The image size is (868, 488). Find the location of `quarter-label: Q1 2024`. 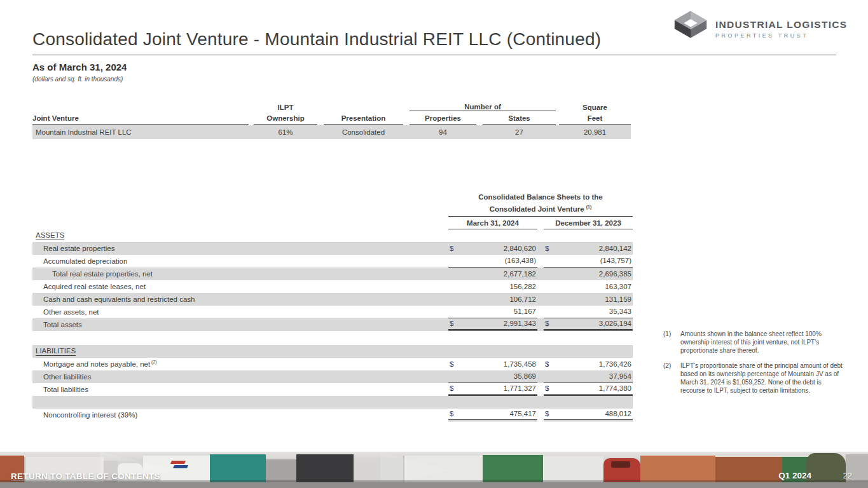

quarter-label: Q1 2024 is located at coordinates (795, 475).